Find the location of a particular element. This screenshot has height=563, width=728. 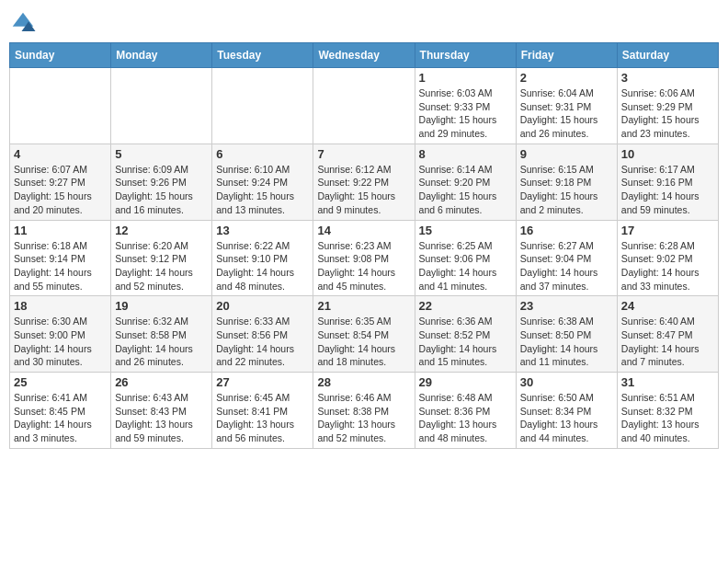

day-info: Sunrise: 6:14 AMSunset: 9:20 PMDaylight:… is located at coordinates (465, 190).